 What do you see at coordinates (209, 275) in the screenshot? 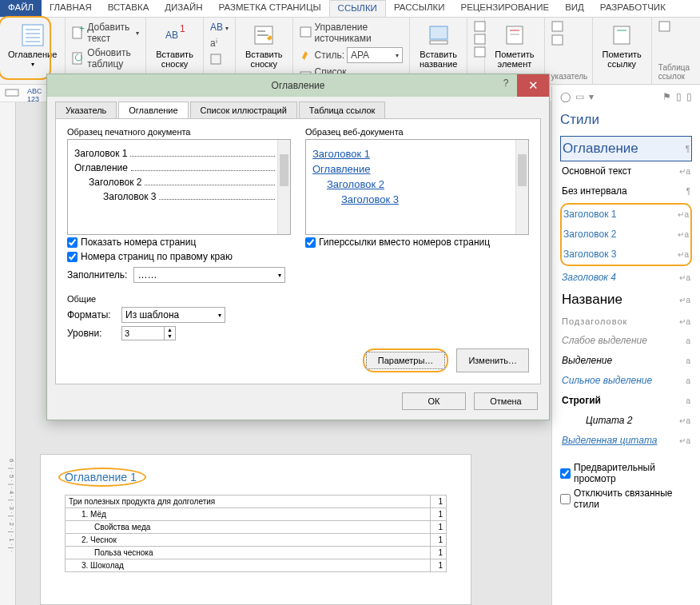
I see `fill-select: ……▾` at bounding box center [209, 275].